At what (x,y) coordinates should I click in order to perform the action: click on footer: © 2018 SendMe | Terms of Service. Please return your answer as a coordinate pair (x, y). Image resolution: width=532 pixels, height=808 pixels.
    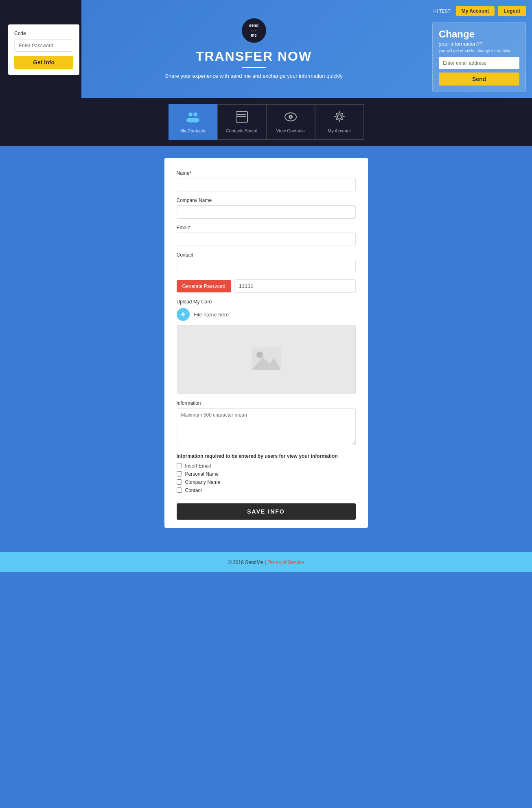
    Looking at the image, I should click on (266, 562).